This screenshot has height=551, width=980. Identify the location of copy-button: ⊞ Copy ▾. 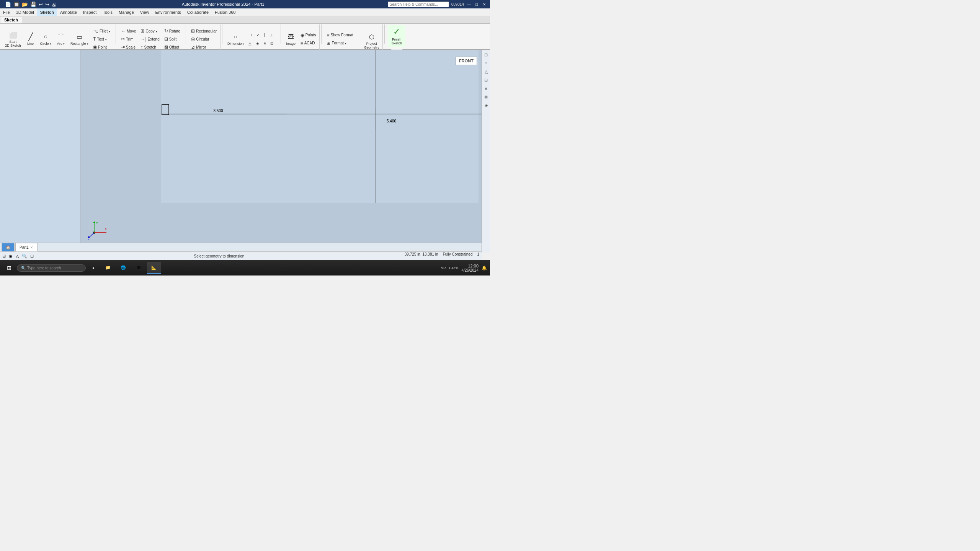
(150, 31).